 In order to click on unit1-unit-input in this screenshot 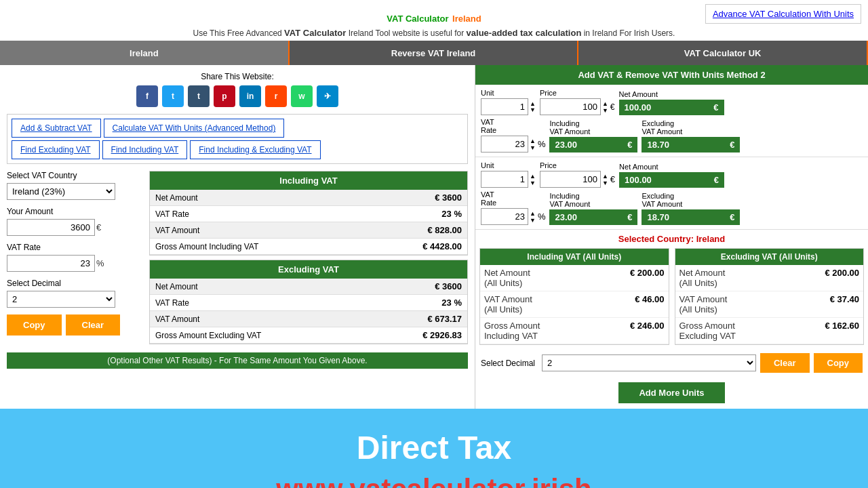, I will do `click(505, 107)`.